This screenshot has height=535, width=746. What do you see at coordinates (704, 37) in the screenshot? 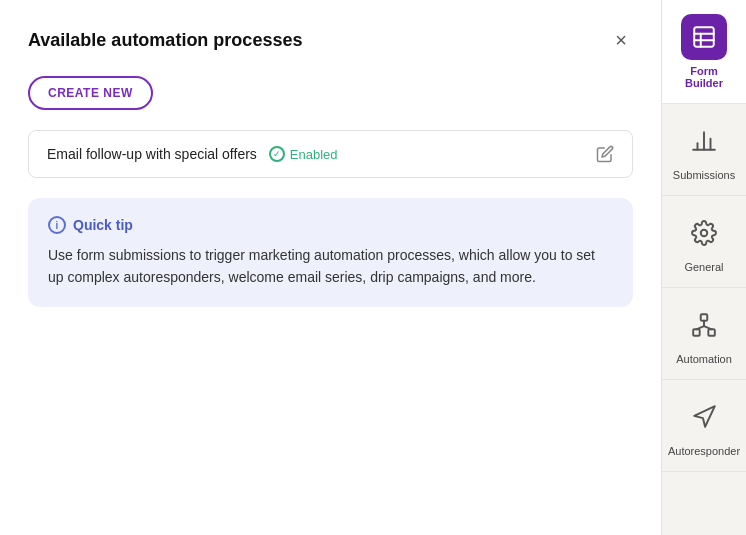
I see `sidebar-icon-wrap-form-builder` at bounding box center [704, 37].